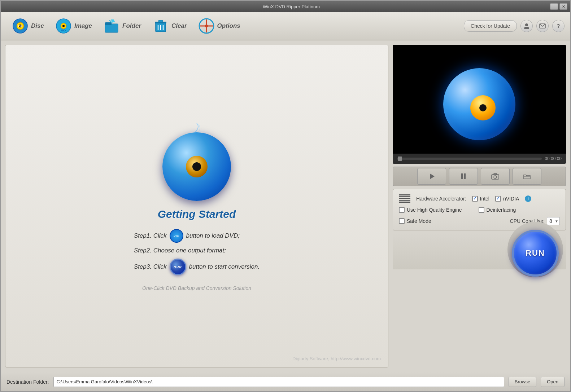 The height and width of the screenshot is (392, 571). I want to click on nvidia-checkbox, so click(498, 199).